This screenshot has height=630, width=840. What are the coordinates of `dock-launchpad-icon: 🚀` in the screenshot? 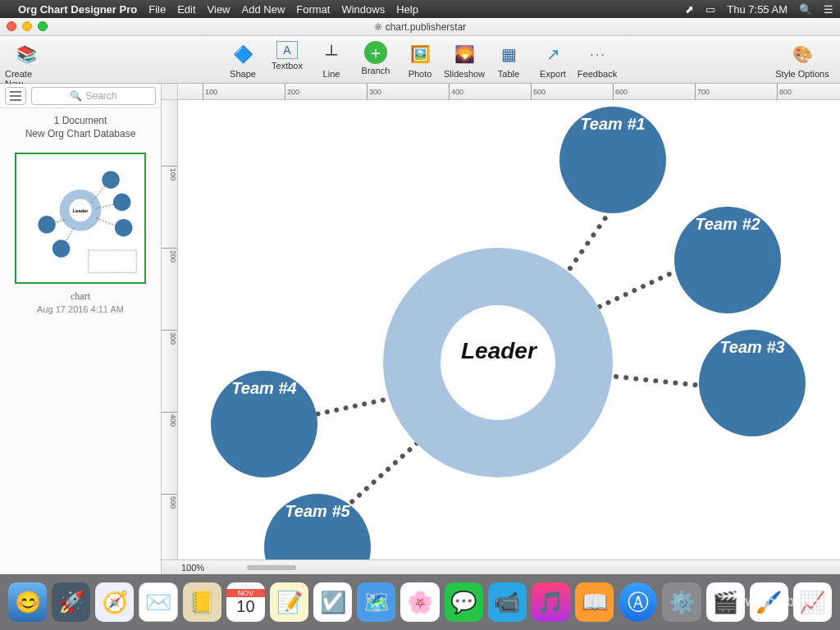 It's located at (71, 602).